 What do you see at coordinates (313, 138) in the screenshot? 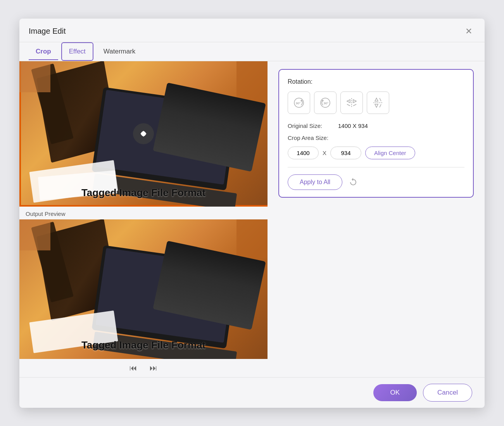
I see `crop-area-size-label: Crop Area Size:` at bounding box center [313, 138].